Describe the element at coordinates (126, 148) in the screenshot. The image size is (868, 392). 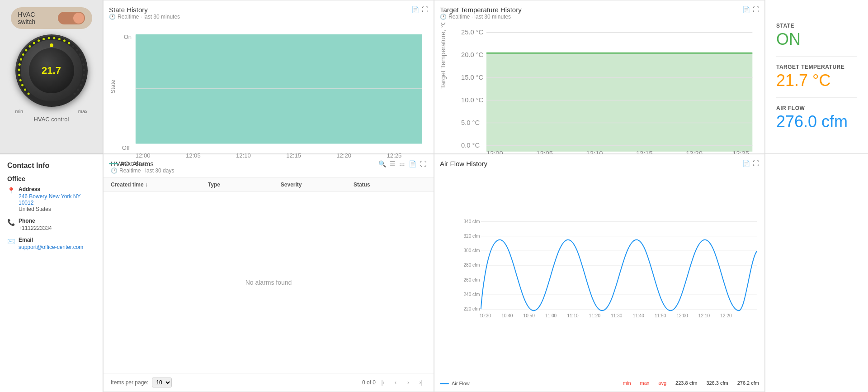
I see `svg-text: Off` at that location.